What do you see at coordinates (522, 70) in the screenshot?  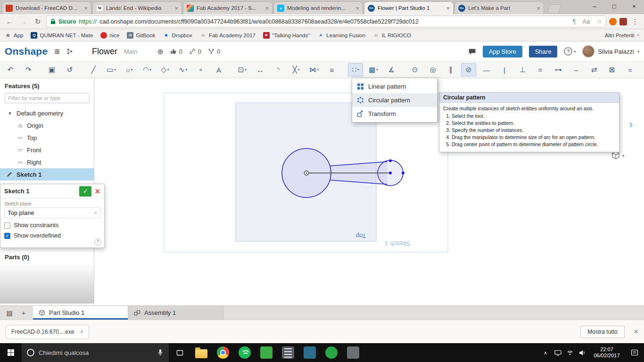 I see `perpendicular-constraint-icon: ⊥` at bounding box center [522, 70].